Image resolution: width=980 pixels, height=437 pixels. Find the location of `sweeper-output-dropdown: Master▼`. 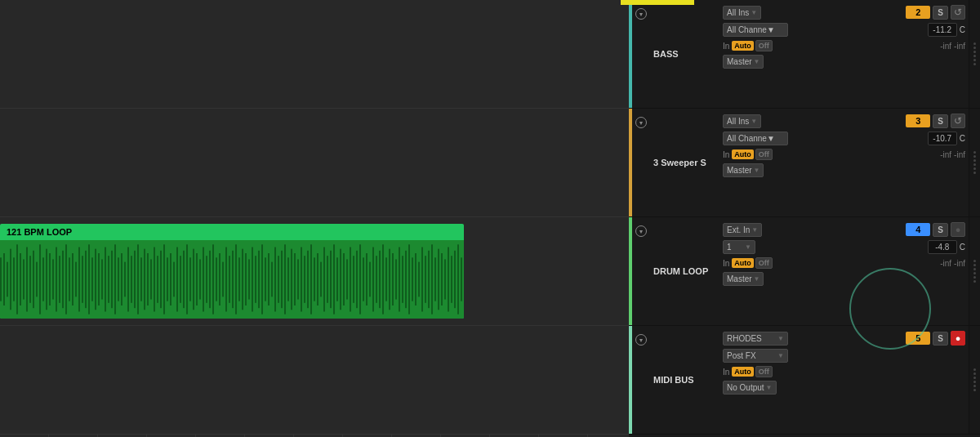

sweeper-output-dropdown: Master▼ is located at coordinates (743, 170).